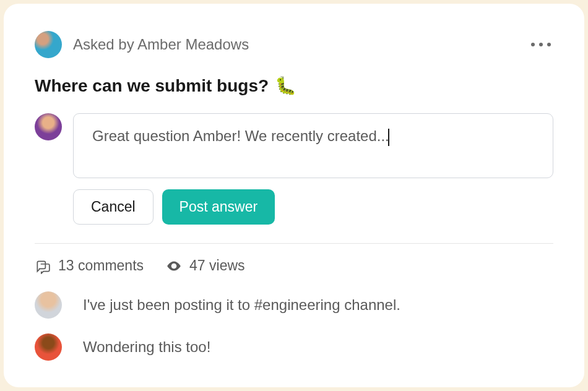 Image resolution: width=588 pixels, height=391 pixels. I want to click on answer-actions: Cancel Post answer, so click(313, 207).